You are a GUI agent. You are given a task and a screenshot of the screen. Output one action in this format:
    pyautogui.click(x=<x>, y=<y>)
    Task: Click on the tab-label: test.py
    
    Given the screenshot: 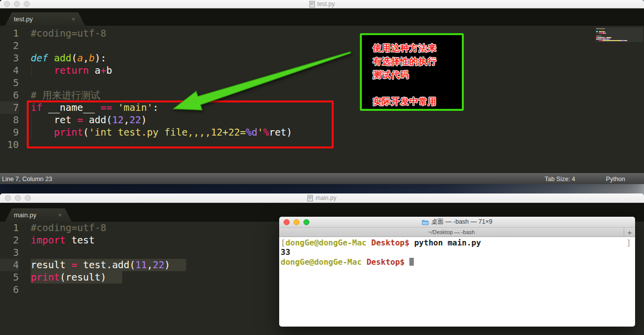 What is the action you would take?
    pyautogui.click(x=19, y=19)
    